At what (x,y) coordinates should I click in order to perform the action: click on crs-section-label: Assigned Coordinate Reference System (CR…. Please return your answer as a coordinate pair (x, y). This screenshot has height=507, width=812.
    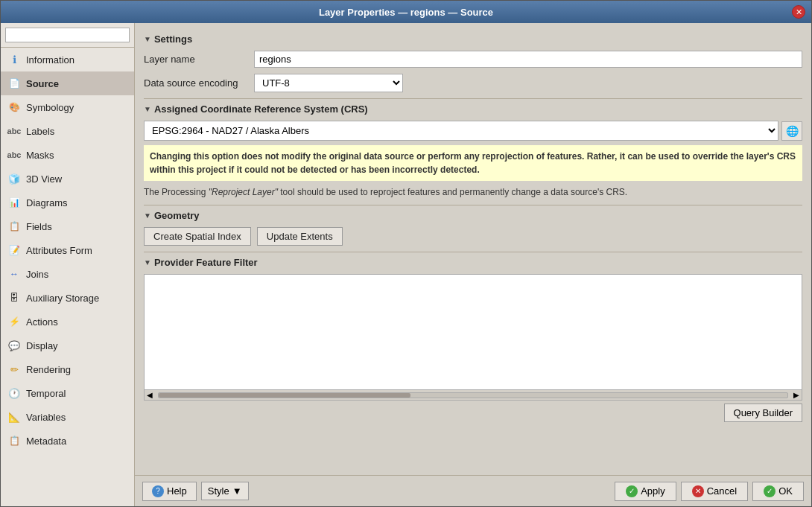
    Looking at the image, I should click on (261, 109).